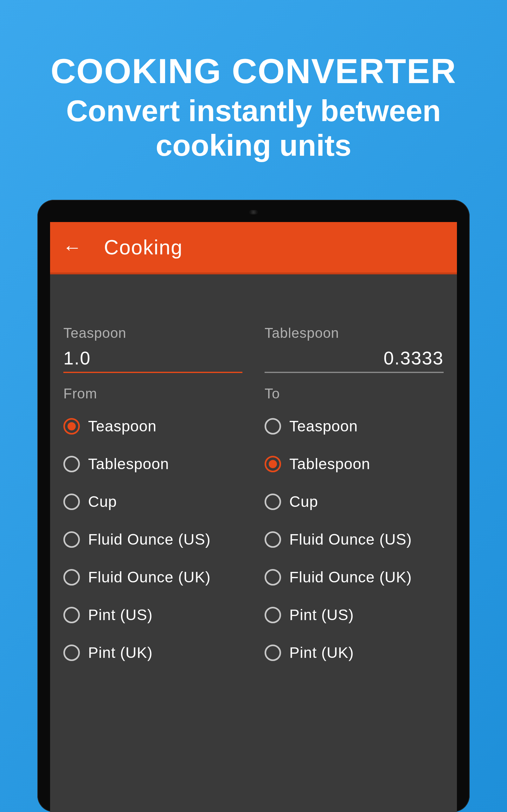 This screenshot has width=507, height=812. Describe the element at coordinates (120, 615) in the screenshot. I see `from-radio-label: Pint (US)` at that location.